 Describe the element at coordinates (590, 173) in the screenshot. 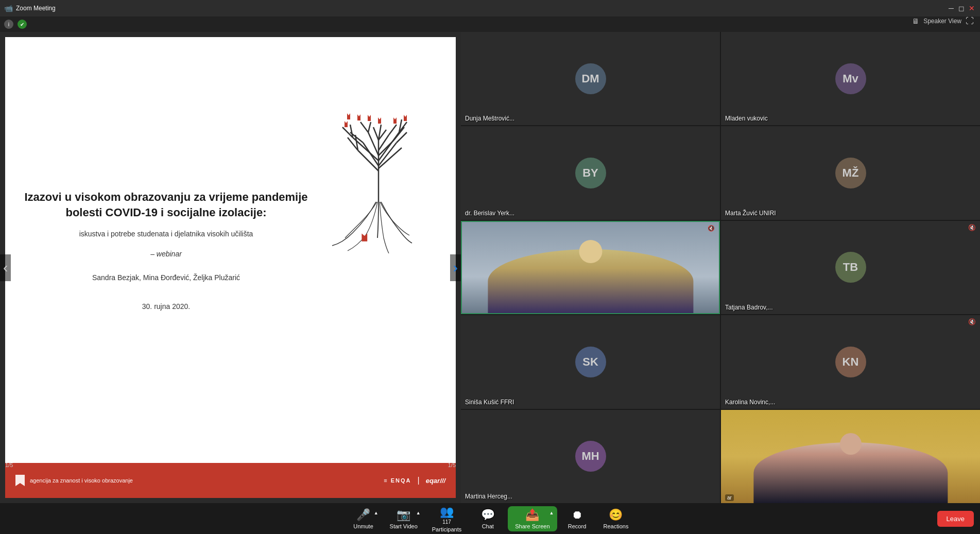

I see `participant-tile-3: BY dr. Berislav Yerk...` at that location.